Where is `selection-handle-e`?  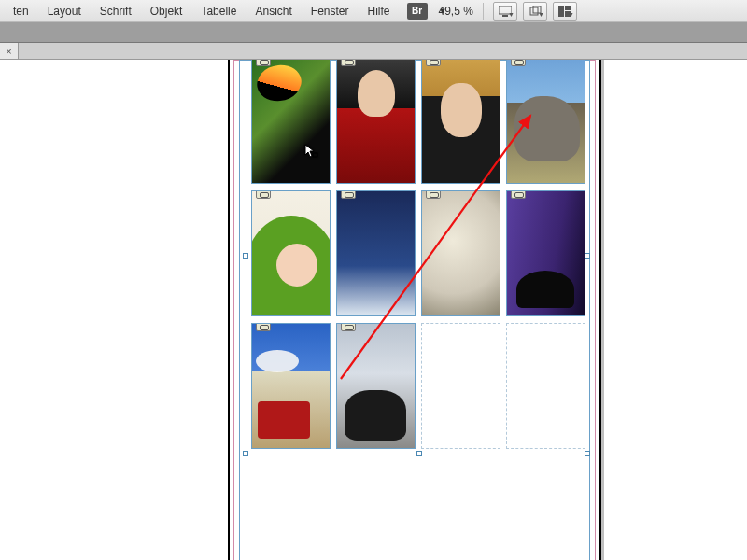
selection-handle-e is located at coordinates (587, 256).